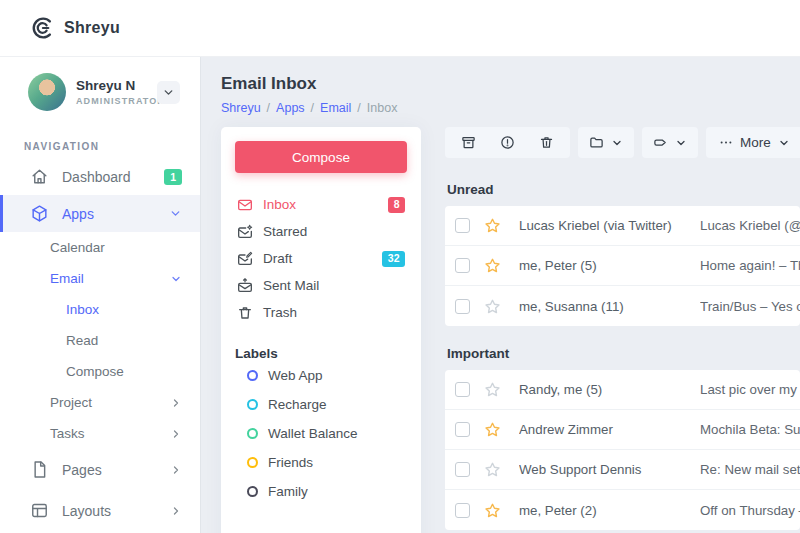  Describe the element at coordinates (508, 142) in the screenshot. I see `spam-button` at that location.